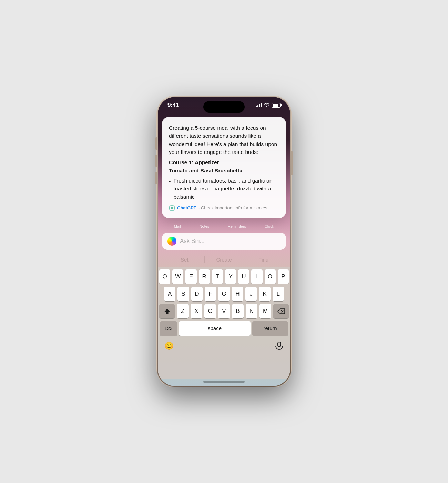 This screenshot has height=483, width=448. I want to click on status-bar: 9:41, so click(224, 104).